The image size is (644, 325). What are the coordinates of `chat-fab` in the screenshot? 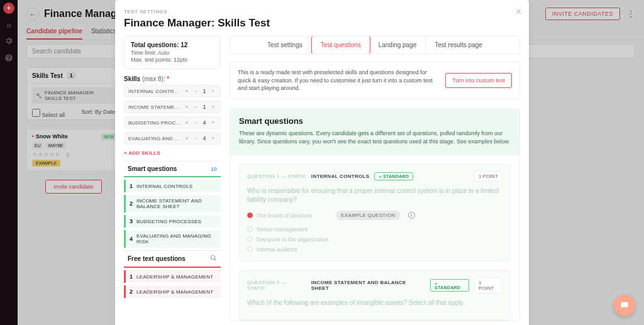 It's located at (625, 306).